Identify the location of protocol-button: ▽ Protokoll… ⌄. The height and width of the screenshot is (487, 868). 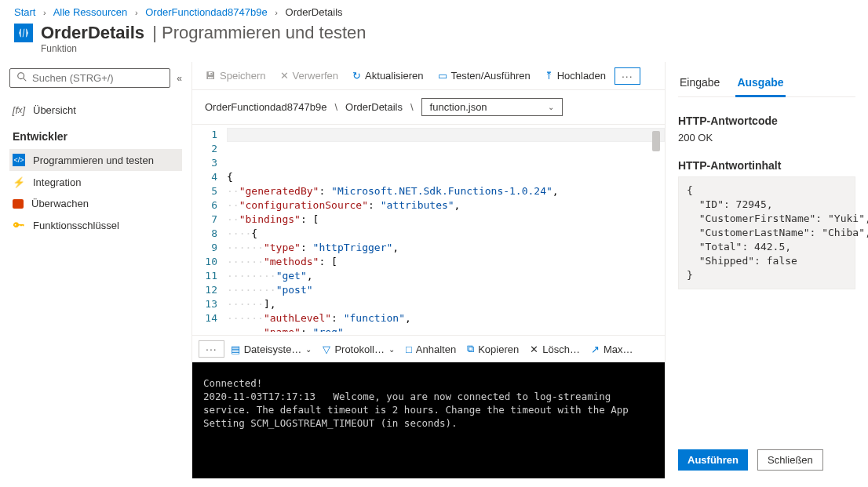
(359, 350).